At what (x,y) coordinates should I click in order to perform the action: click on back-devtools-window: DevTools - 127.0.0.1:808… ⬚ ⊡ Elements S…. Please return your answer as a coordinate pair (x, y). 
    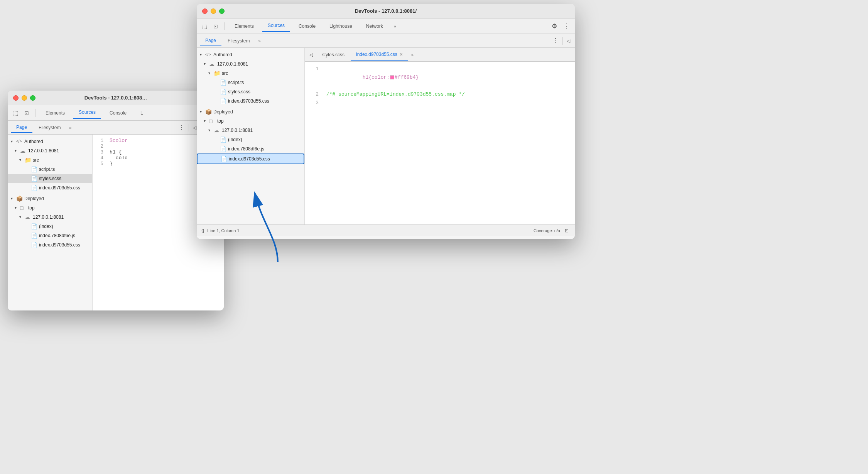
    Looking at the image, I should click on (116, 201).